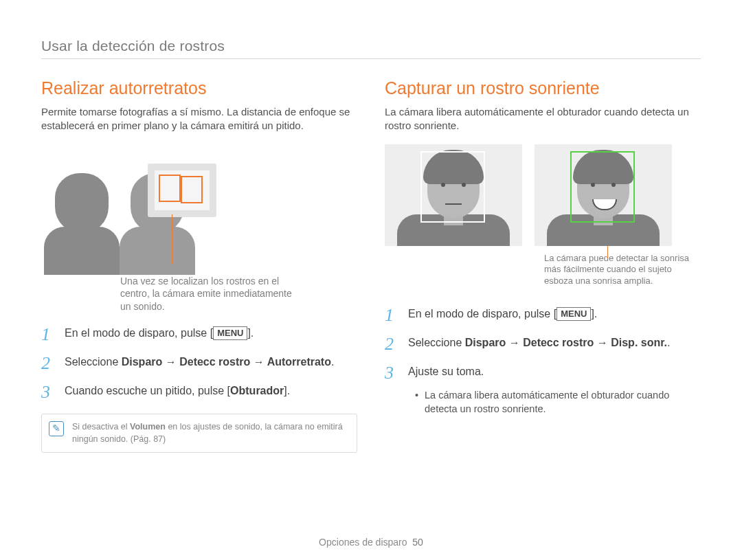 The width and height of the screenshot is (742, 560). Describe the element at coordinates (199, 392) in the screenshot. I see `step-3: 3 Cuando escuche un pitido, pulse [Obtur…` at that location.